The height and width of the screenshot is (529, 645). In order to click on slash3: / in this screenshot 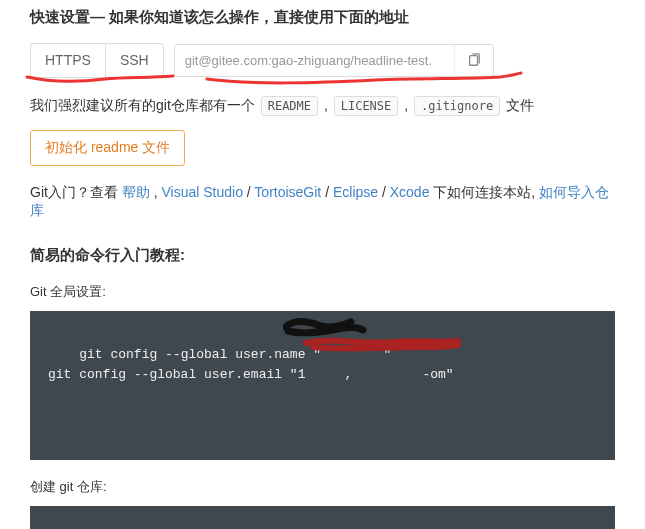, I will do `click(384, 192)`.